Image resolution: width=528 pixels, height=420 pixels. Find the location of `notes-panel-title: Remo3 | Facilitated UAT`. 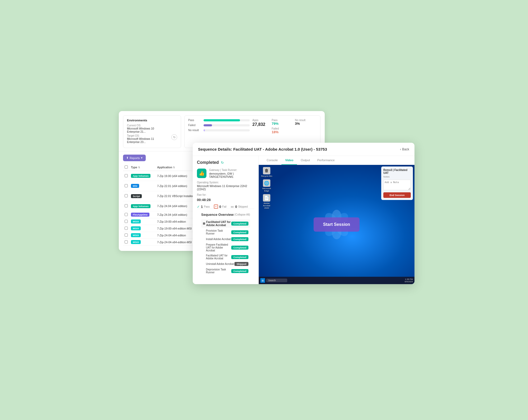

notes-panel-title: Remo3 | Facilitated UAT is located at coordinates (397, 171).